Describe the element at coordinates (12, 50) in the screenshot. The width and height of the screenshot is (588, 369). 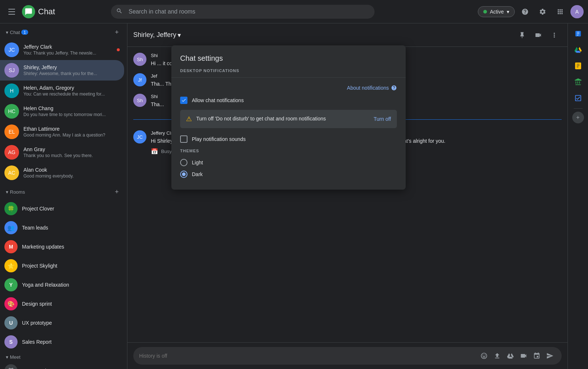
I see `avatar: JC` at that location.